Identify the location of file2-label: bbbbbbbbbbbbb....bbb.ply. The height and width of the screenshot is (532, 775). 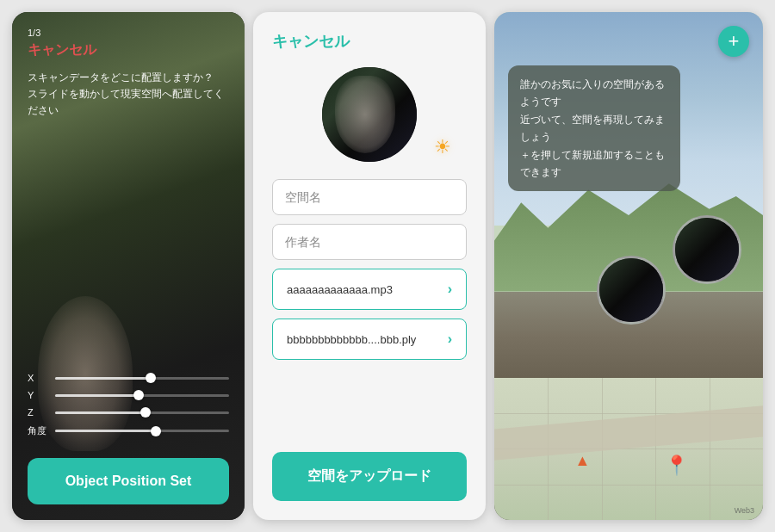
(351, 339).